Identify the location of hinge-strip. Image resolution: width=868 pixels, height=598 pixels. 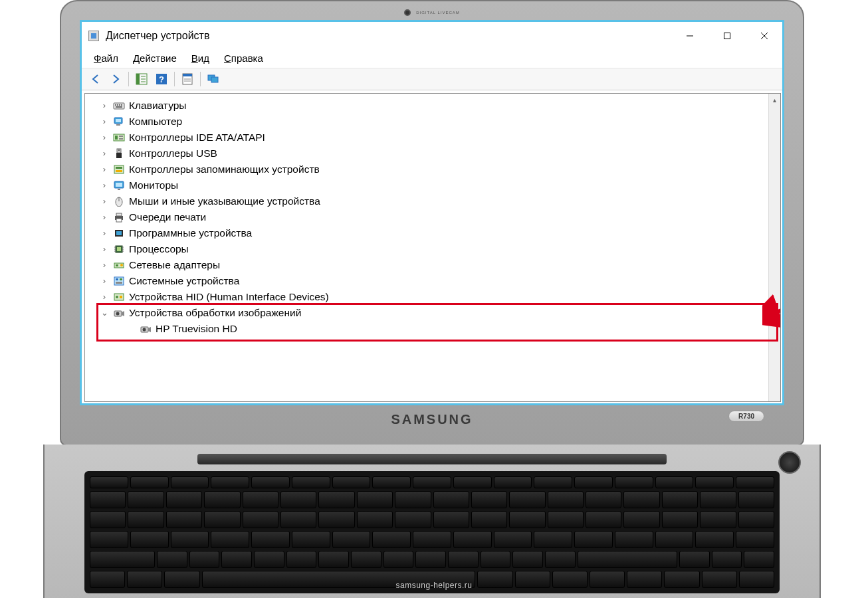
(432, 459).